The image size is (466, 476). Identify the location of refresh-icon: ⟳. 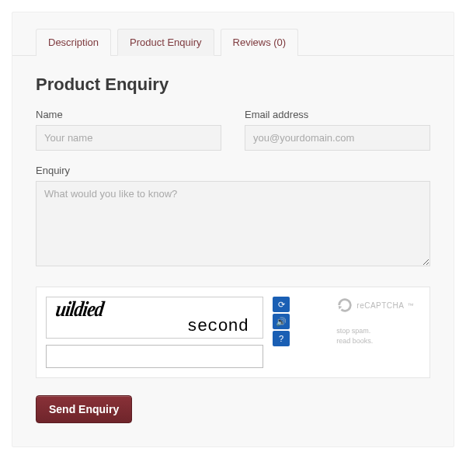
(281, 304).